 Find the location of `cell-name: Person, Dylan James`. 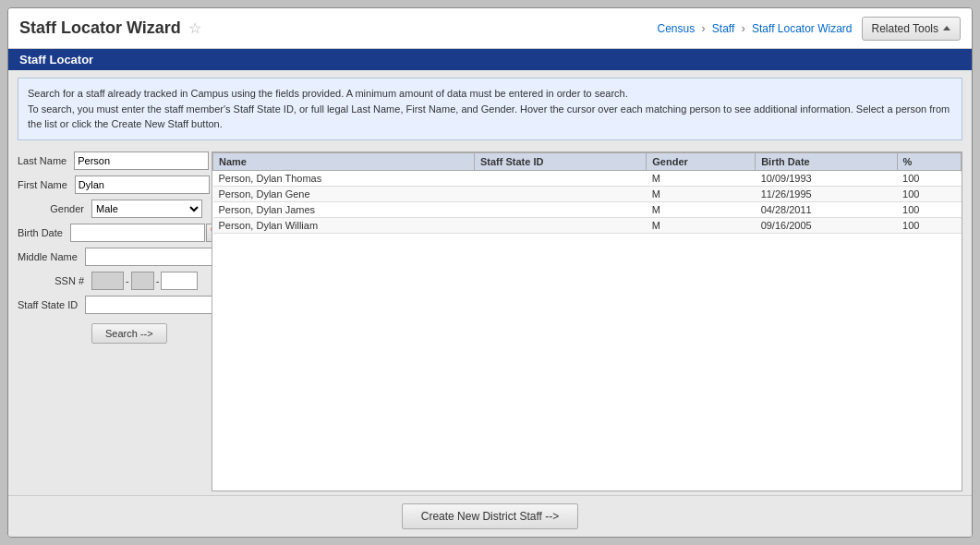

cell-name: Person, Dylan James is located at coordinates (344, 209).